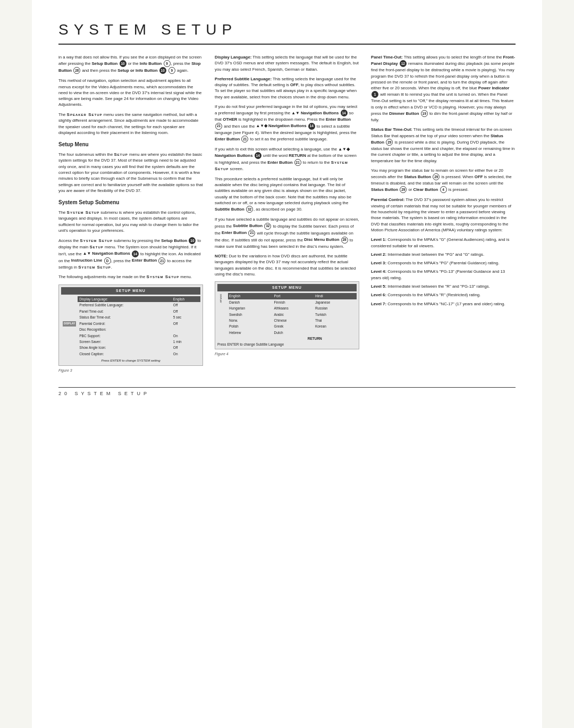 The width and height of the screenshot is (574, 728). Describe the element at coordinates (287, 216) in the screenshot. I see `column-2: Display Language: This setting selects t…` at that location.